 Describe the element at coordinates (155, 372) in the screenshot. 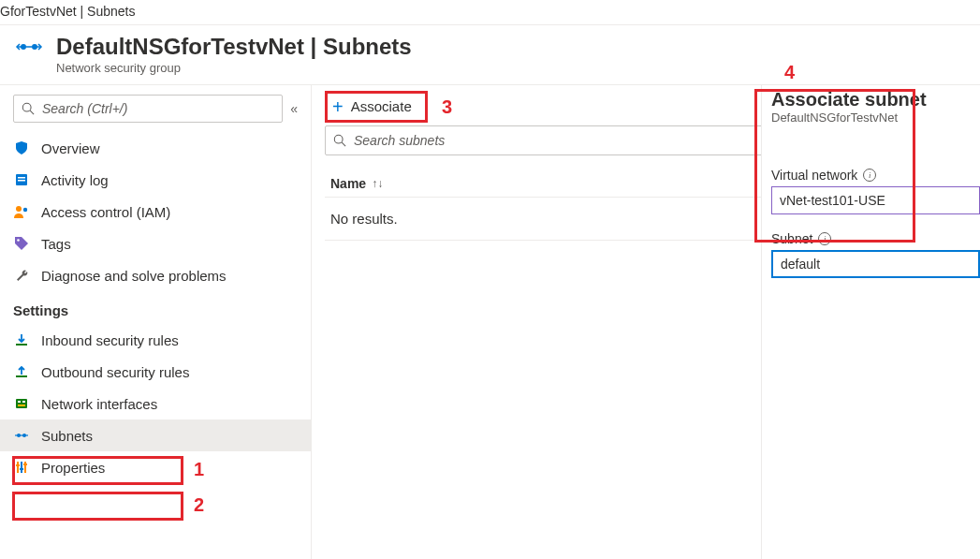

I see `sidebar-item-outbound-rules: Outbound security rules` at that location.